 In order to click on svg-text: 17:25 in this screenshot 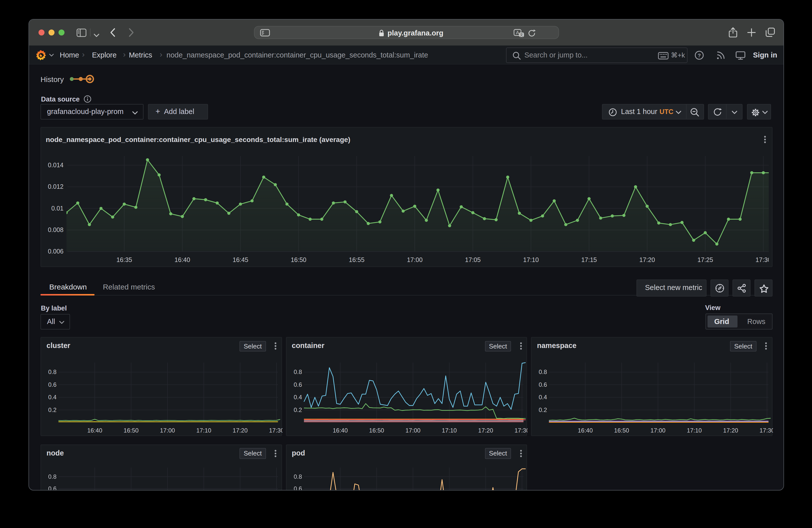, I will do `click(706, 260)`.